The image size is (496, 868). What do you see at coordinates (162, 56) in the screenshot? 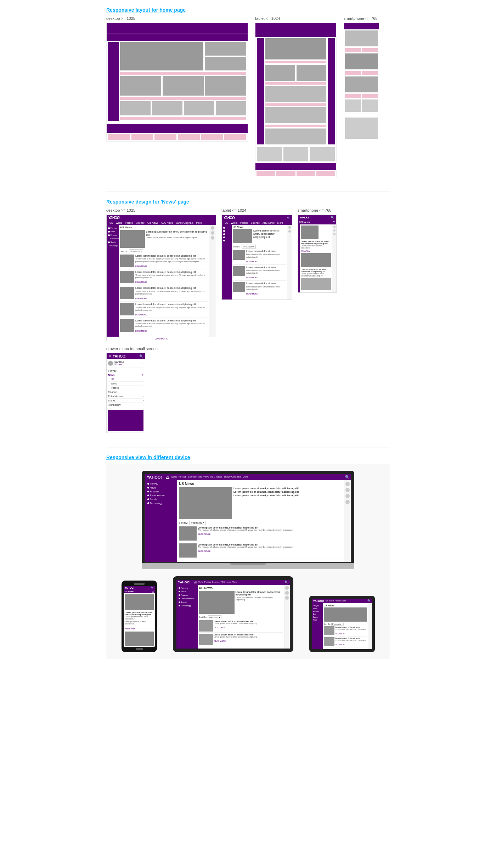
I see `wf-big-img` at bounding box center [162, 56].